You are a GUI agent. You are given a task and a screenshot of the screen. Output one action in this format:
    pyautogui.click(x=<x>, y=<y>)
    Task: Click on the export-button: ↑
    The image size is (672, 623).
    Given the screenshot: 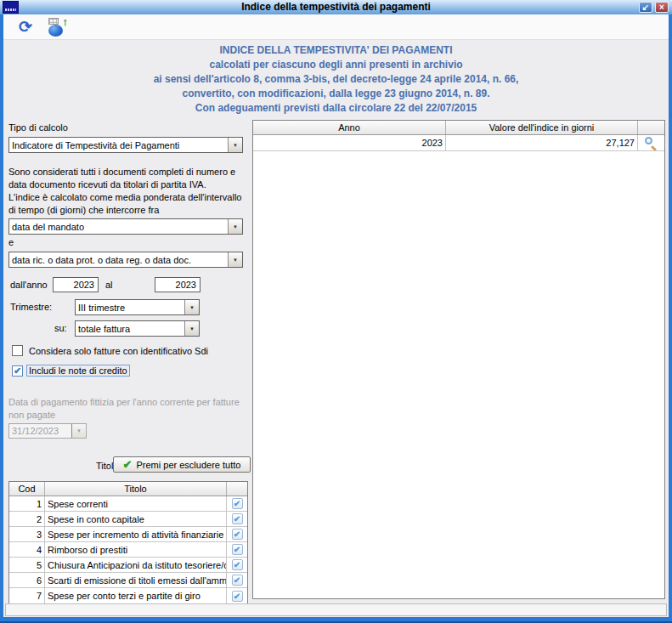 What is the action you would take?
    pyautogui.click(x=58, y=27)
    